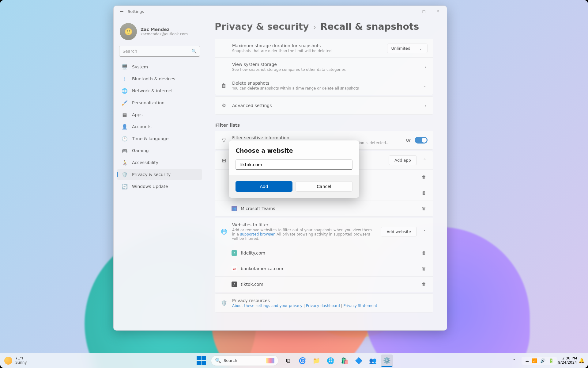 Image resolution: width=588 pixels, height=368 pixels. What do you see at coordinates (21, 363) in the screenshot?
I see `weather-condition: Sunny` at bounding box center [21, 363].